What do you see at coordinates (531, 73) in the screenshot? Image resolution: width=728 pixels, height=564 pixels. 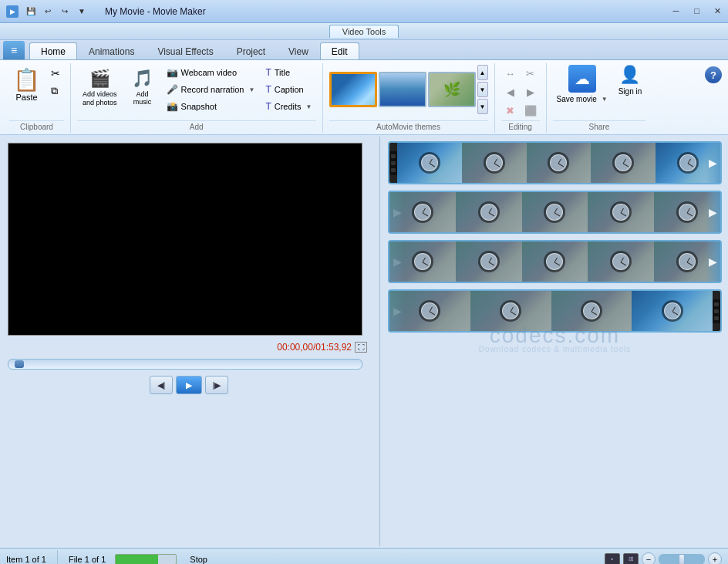 I see `split-button: ✂` at bounding box center [531, 73].